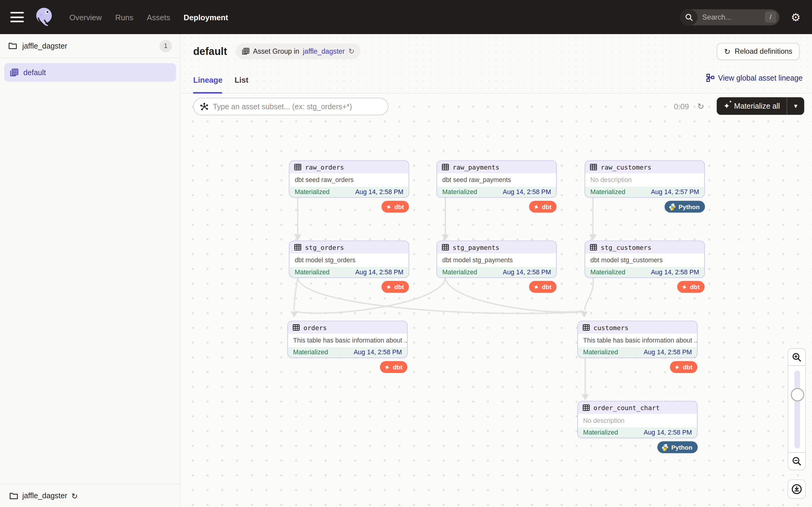  Describe the element at coordinates (684, 367) in the screenshot. I see `dbt-badge-customers: ✦dbt` at that location.